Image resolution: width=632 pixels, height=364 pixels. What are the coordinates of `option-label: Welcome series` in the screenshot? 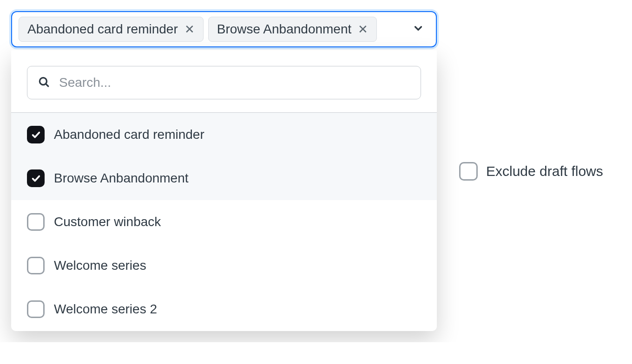 It's located at (100, 266).